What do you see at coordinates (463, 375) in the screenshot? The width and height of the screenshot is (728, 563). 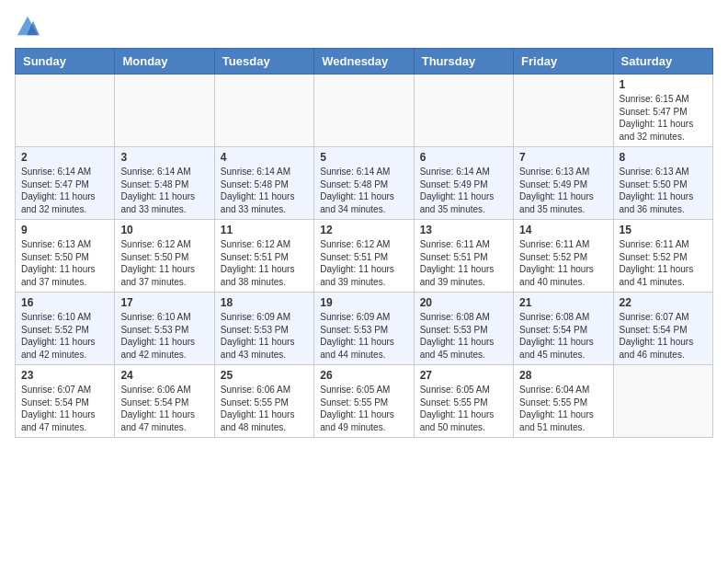 I see `day-number: 27` at bounding box center [463, 375].